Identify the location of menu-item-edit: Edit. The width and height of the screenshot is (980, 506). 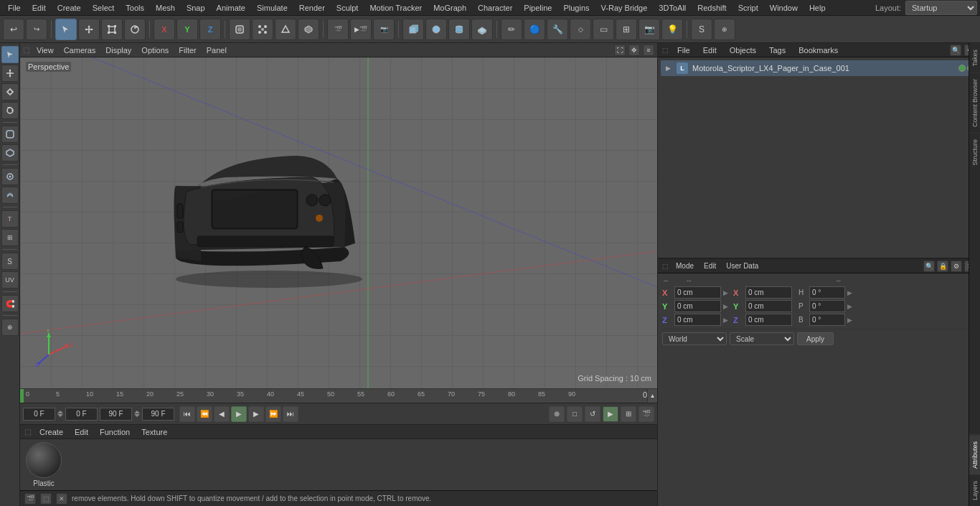
(39, 8).